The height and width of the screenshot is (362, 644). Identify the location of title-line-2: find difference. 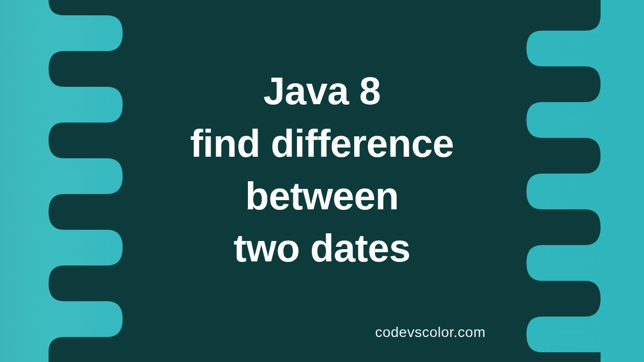
(322, 143).